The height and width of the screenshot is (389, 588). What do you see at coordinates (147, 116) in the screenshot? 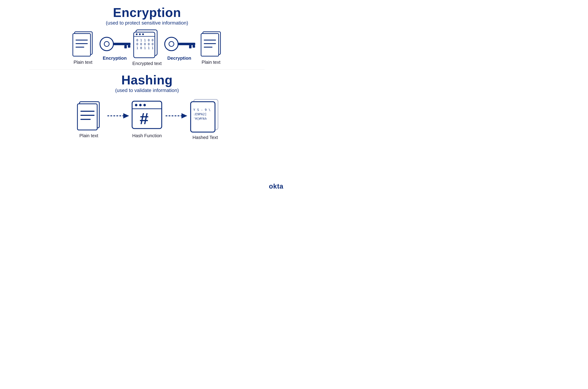
I see `hash-function-icon: #` at bounding box center [147, 116].